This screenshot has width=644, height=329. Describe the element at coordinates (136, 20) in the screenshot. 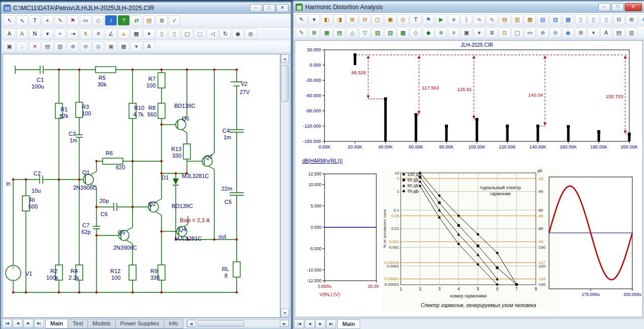

I see `flip-icon: ⇄` at that location.